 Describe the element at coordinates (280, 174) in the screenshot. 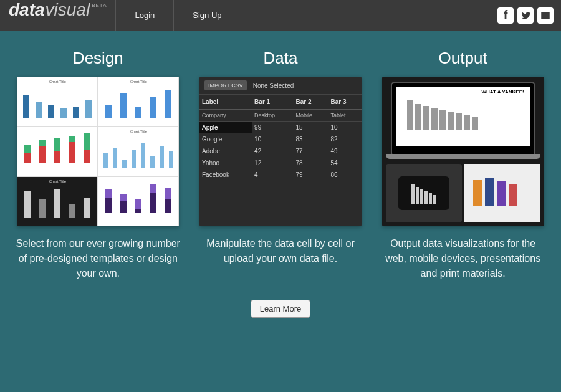

I see `table-row: Facebook47986` at that location.